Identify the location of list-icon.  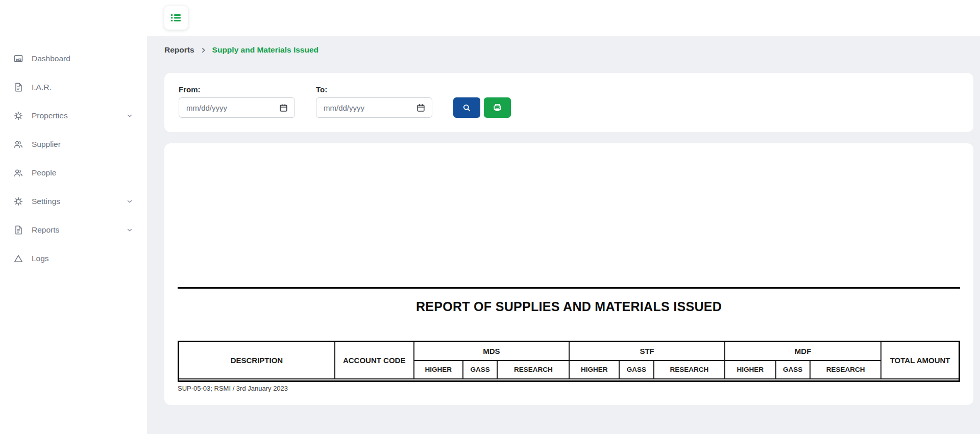
(176, 18).